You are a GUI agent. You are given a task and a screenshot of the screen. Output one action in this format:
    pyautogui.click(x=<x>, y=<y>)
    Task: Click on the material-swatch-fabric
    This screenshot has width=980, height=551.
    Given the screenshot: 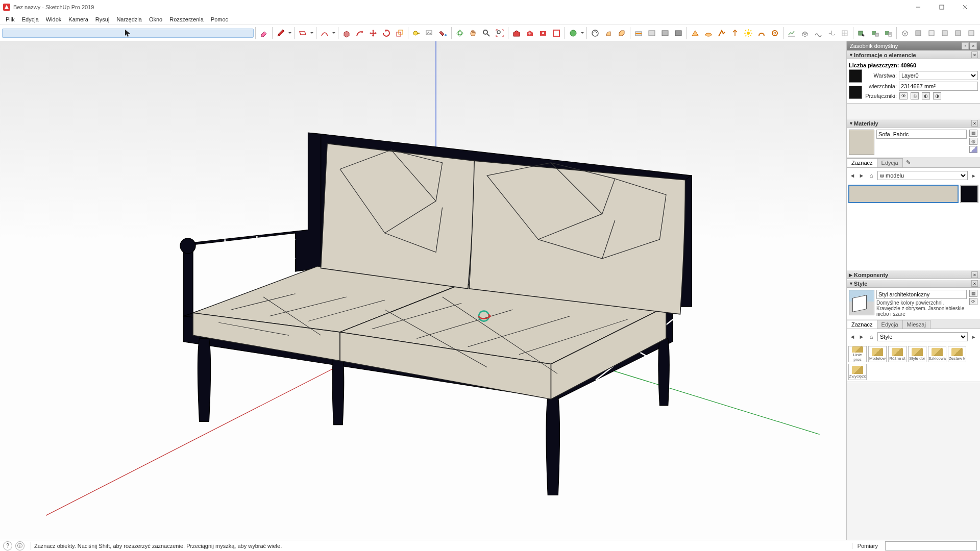 What is the action you would take?
    pyautogui.click(x=903, y=194)
    